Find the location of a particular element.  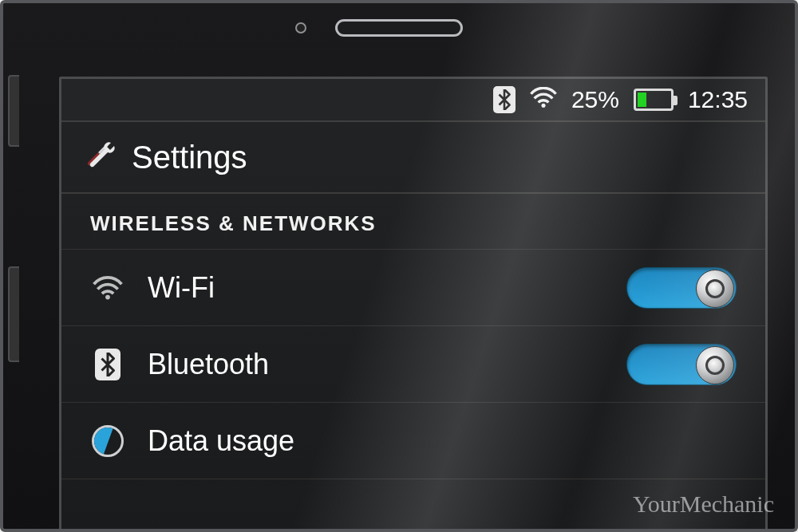

bluetooth-icon is located at coordinates (108, 365).